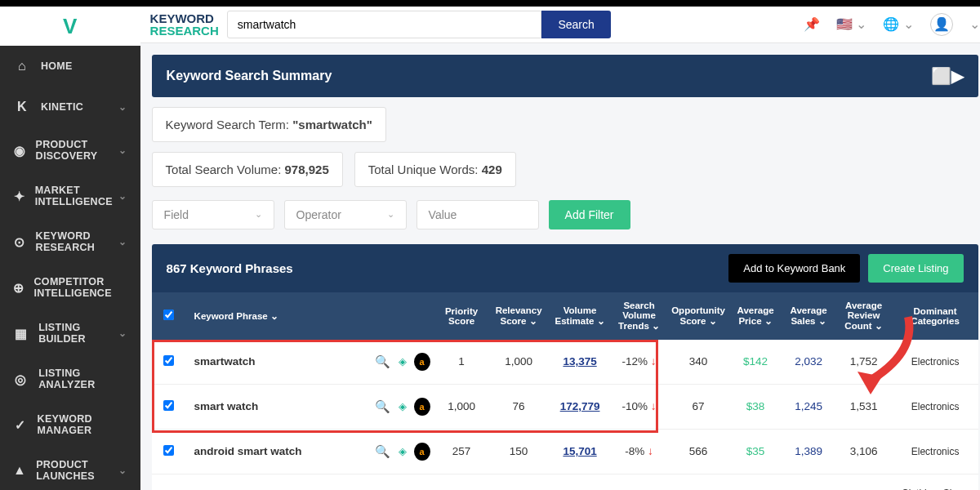 Image resolution: width=980 pixels, height=490 pixels. Describe the element at coordinates (185, 24) in the screenshot. I see `keyword-research-logo: KEYWORD RESEARCH` at that location.